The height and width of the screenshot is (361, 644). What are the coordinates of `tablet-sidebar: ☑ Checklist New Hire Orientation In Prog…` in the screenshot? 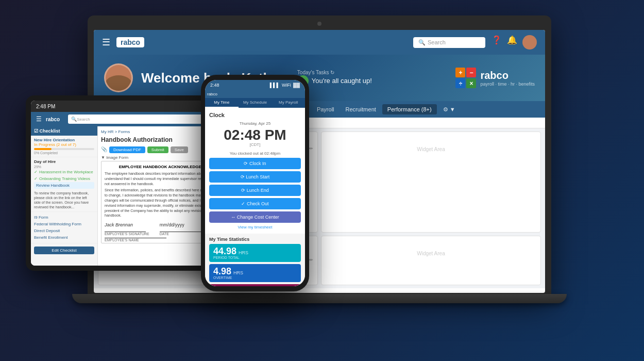 It's located at (64, 196).